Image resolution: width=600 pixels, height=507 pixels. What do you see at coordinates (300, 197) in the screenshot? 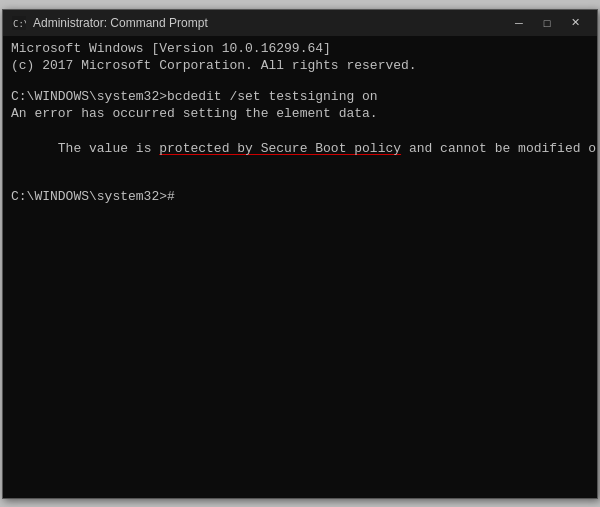
I see `console-line-prompt: C:\WINDOWS\system32>#` at bounding box center [300, 197].